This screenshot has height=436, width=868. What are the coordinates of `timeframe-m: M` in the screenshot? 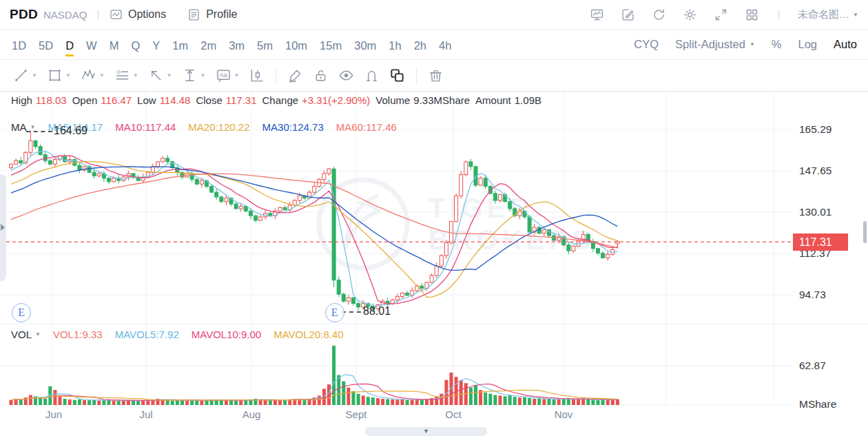 It's located at (114, 45).